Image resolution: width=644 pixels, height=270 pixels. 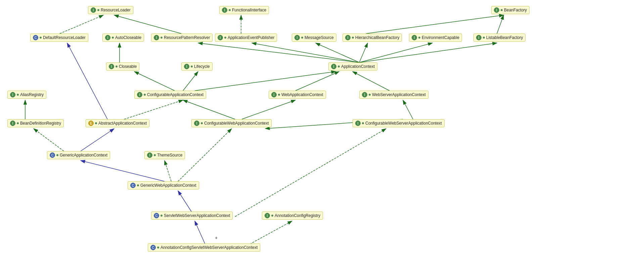 What do you see at coordinates (394, 95) in the screenshot?
I see `node-webserverapplicationcontext: IWebServerApplicationContext` at bounding box center [394, 95].